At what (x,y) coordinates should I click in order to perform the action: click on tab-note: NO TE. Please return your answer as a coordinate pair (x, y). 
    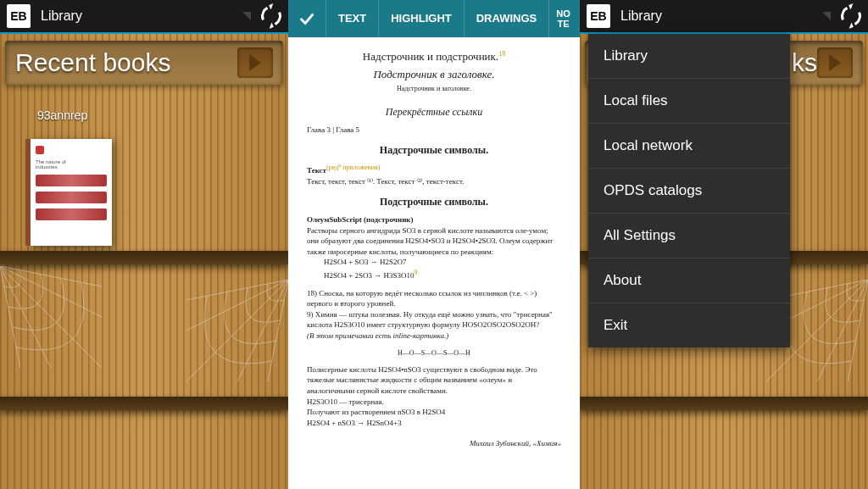
    Looking at the image, I should click on (563, 19).